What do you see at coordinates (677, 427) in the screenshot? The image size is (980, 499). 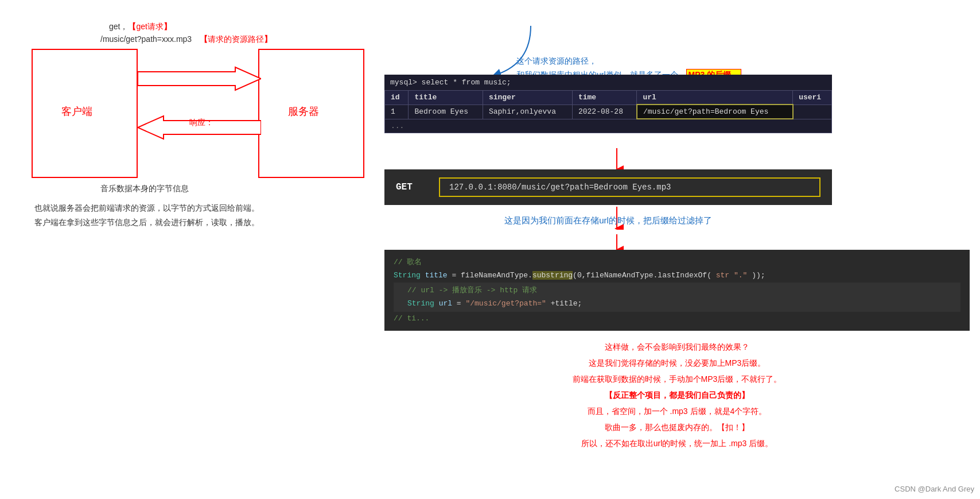 I see `bottom-line6: 歌曲一多，那么也挺废内存的。【扣！】` at bounding box center [677, 427].